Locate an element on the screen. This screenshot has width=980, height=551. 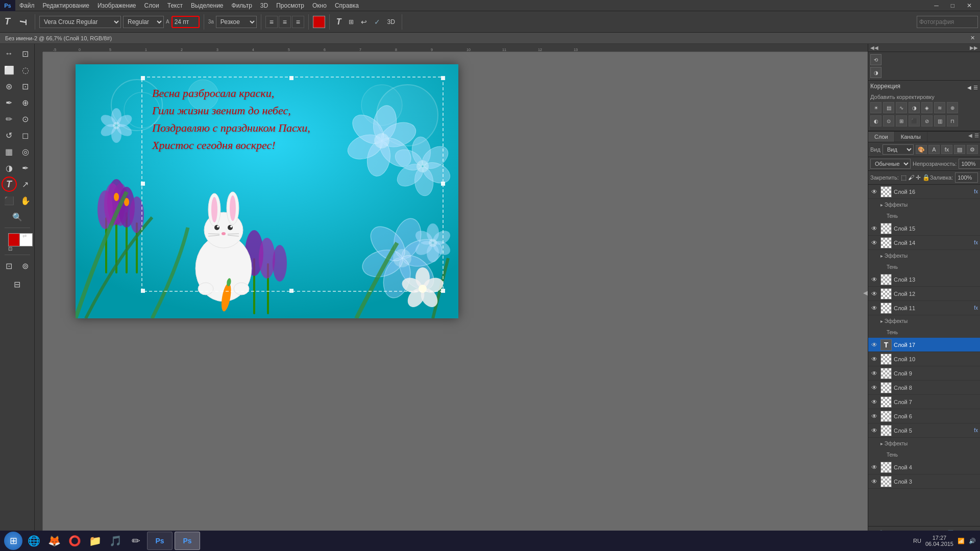
taskbar-ps2: Ps is located at coordinates (187, 541).